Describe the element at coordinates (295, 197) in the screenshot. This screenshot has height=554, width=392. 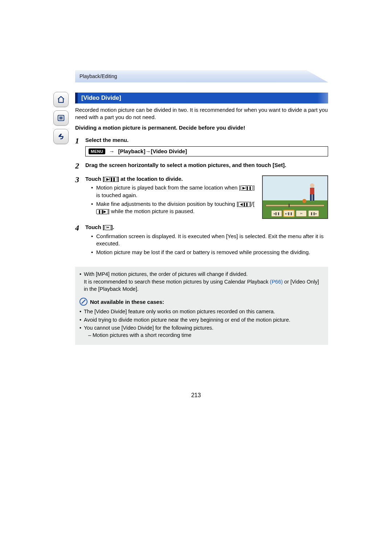
I see `preview-screenshot: ◂❚❚ ▸/❚❚ ✂ ❚❚▸` at that location.